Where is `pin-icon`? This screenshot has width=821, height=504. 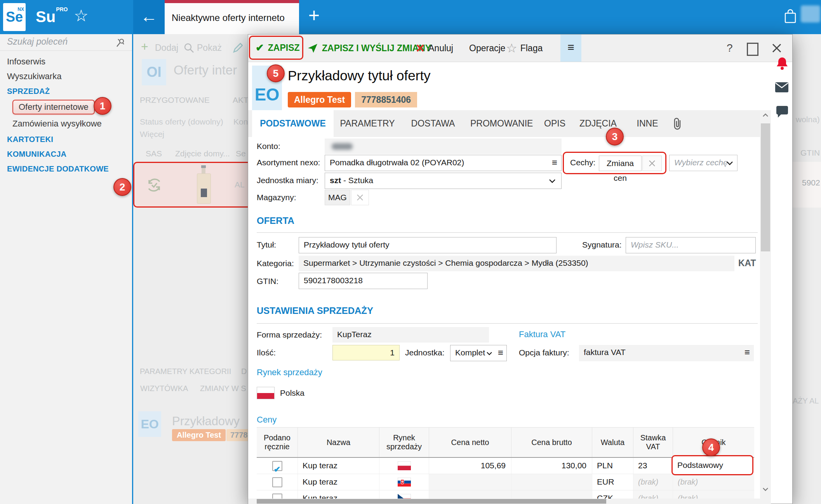
pin-icon is located at coordinates (120, 43).